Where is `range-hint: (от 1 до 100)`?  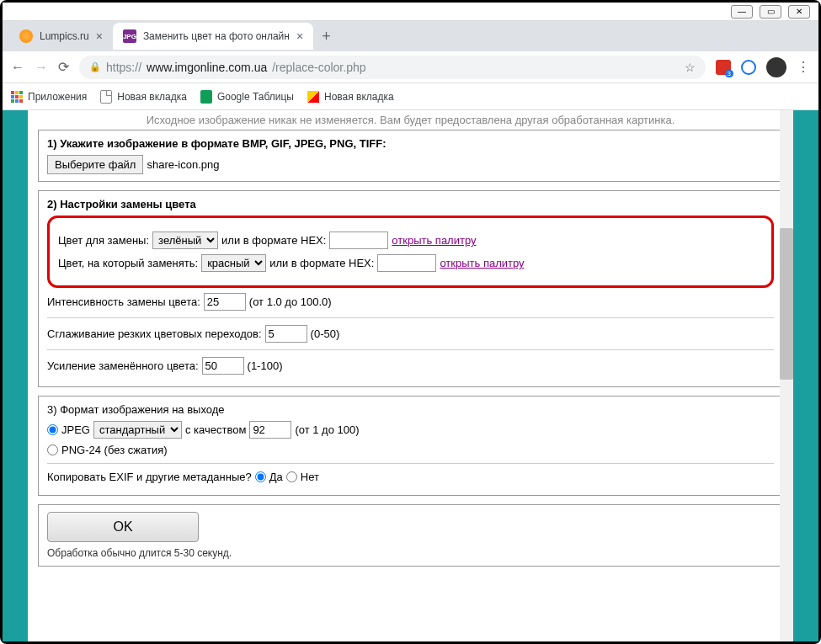 range-hint: (от 1 до 100) is located at coordinates (327, 429).